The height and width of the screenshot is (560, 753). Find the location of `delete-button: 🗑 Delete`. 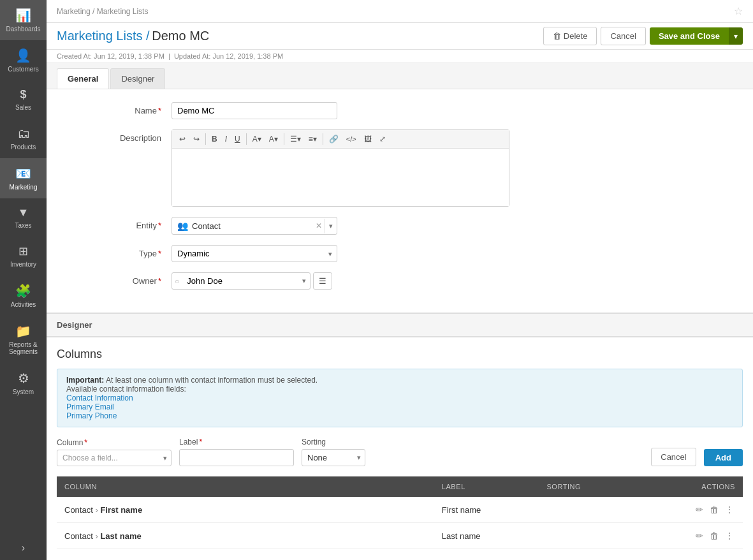

delete-button: 🗑 Delete is located at coordinates (570, 36).